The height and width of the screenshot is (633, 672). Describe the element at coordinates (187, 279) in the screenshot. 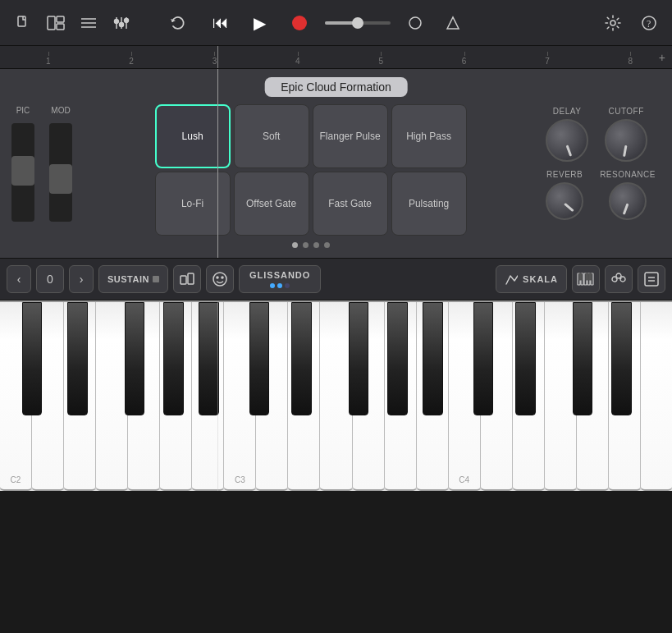

I see `instrument-button` at that location.